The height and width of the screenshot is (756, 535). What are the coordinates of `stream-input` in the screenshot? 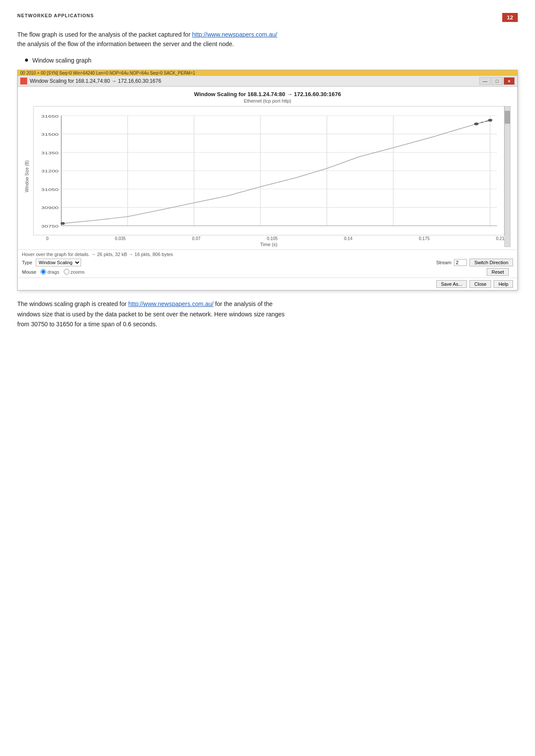 It's located at (460, 262).